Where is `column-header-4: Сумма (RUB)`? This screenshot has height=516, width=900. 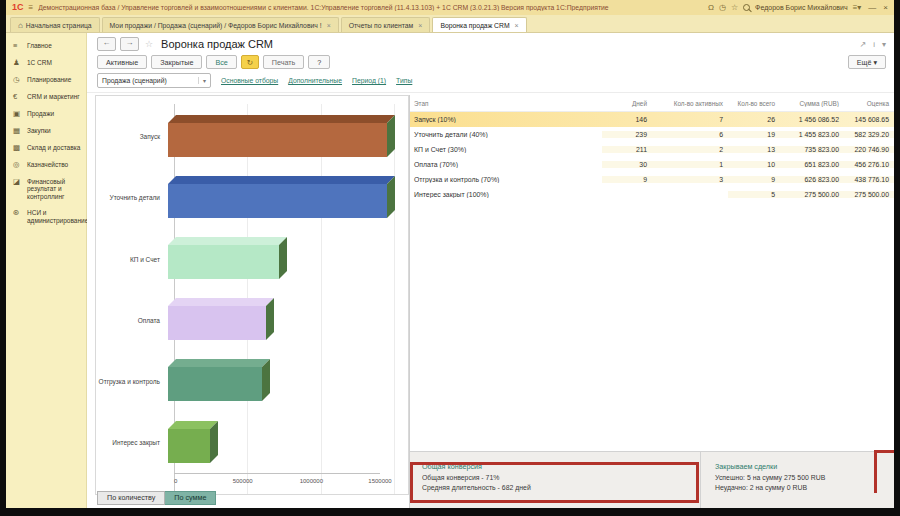
column-header-4: Сумма (RUB) is located at coordinates (812, 104).